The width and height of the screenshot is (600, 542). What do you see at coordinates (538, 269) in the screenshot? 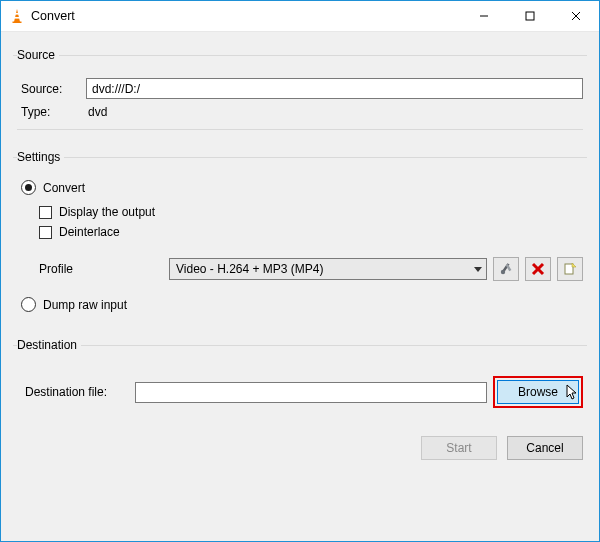
I see `delete-profile-button` at bounding box center [538, 269].